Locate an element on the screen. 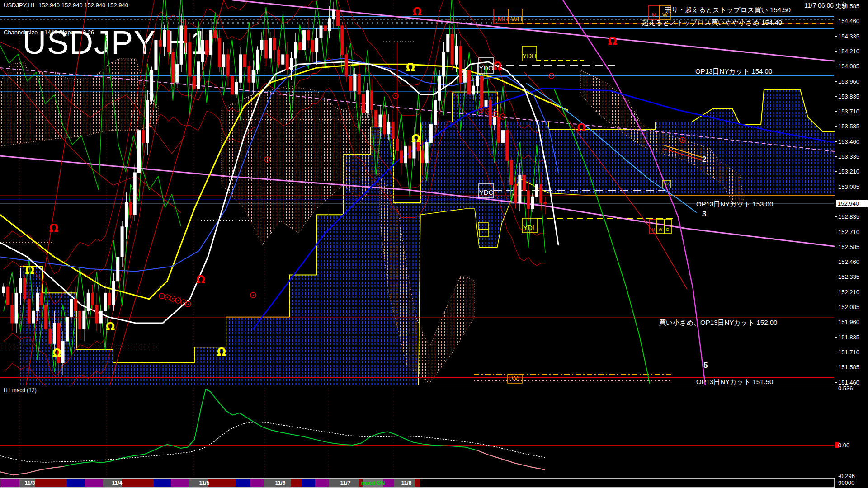 The height and width of the screenshot is (488, 868). annotation-text: 売り・超えるとストップロス買い 154.50 is located at coordinates (728, 10).